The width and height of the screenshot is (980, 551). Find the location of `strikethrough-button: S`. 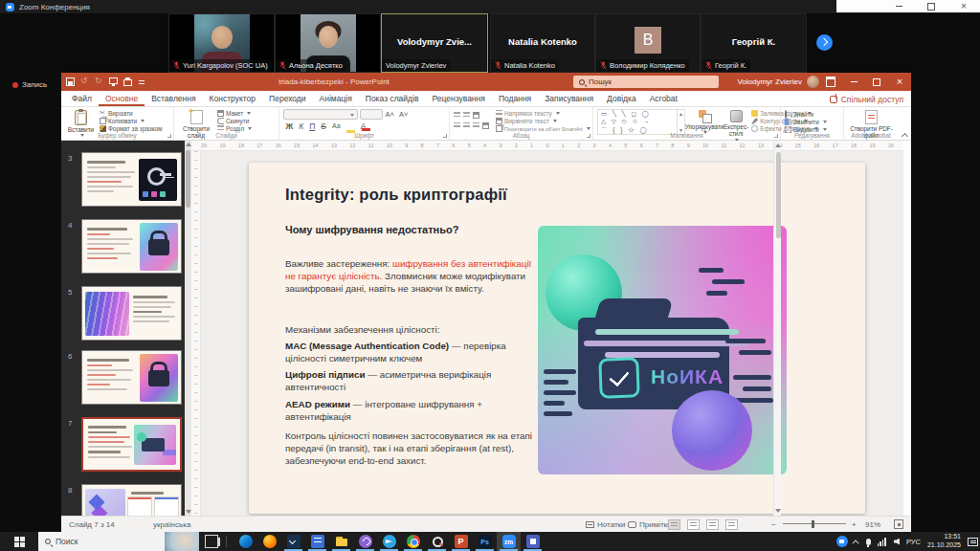

strikethrough-button: S is located at coordinates (323, 126).